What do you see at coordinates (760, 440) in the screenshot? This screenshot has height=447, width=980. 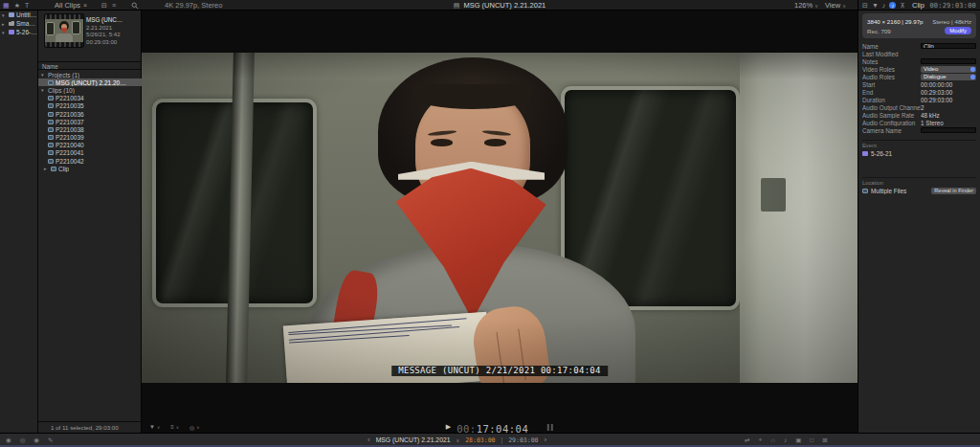 I see `snapping-icon: +` at bounding box center [760, 440].